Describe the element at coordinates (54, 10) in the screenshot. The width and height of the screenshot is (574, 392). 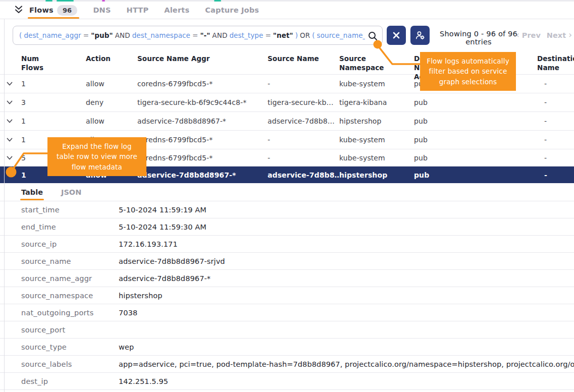
I see `tab-flows: Flows 96` at that location.